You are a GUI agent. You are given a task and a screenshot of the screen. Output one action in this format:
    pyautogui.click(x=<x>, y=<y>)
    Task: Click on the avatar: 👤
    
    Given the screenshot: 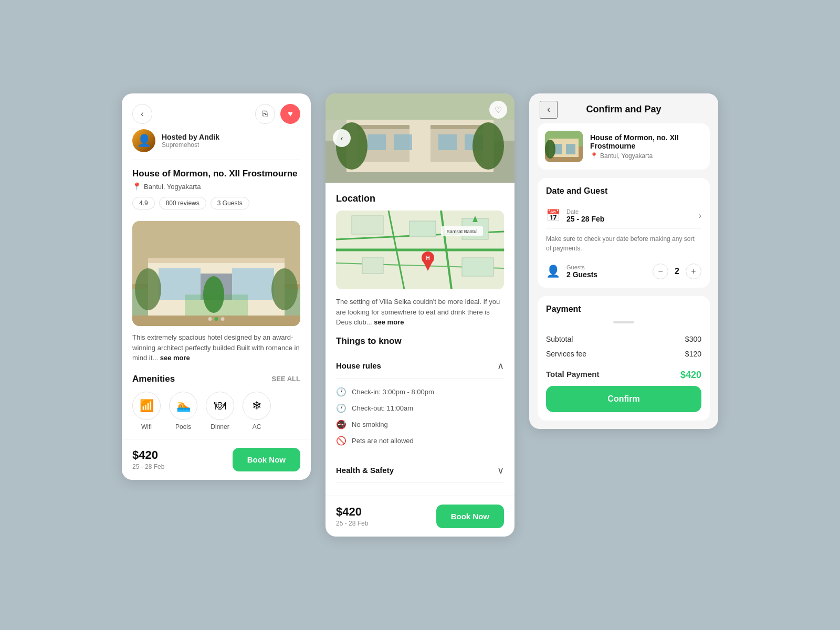 What is the action you would take?
    pyautogui.click(x=144, y=141)
    